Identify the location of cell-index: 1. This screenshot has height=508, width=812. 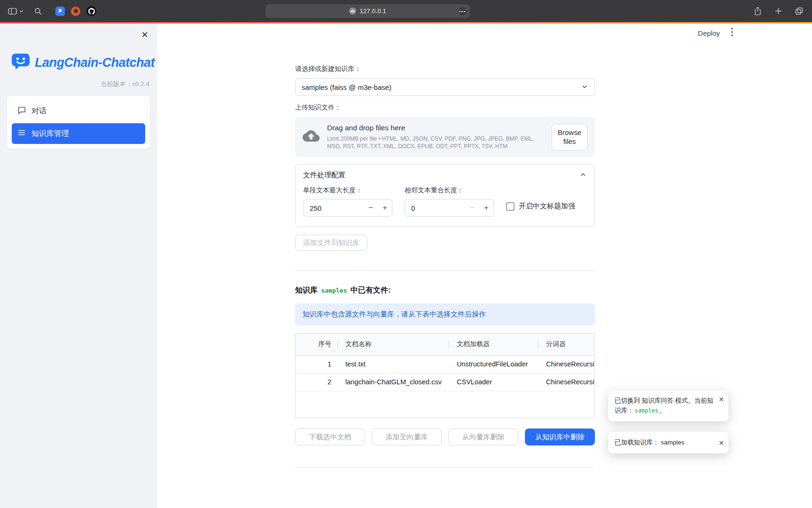
(317, 364).